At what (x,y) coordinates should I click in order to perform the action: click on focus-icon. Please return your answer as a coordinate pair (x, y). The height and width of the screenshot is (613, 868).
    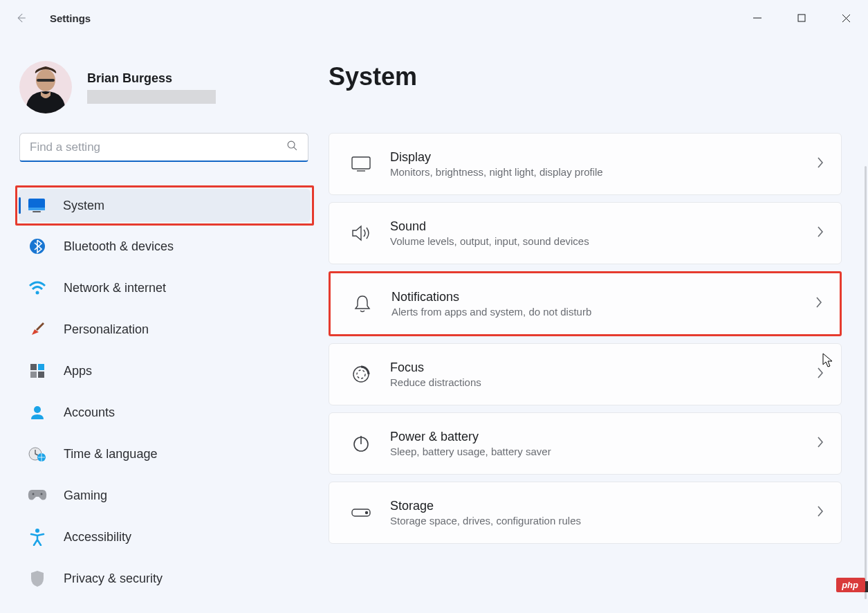
    Looking at the image, I should click on (361, 374).